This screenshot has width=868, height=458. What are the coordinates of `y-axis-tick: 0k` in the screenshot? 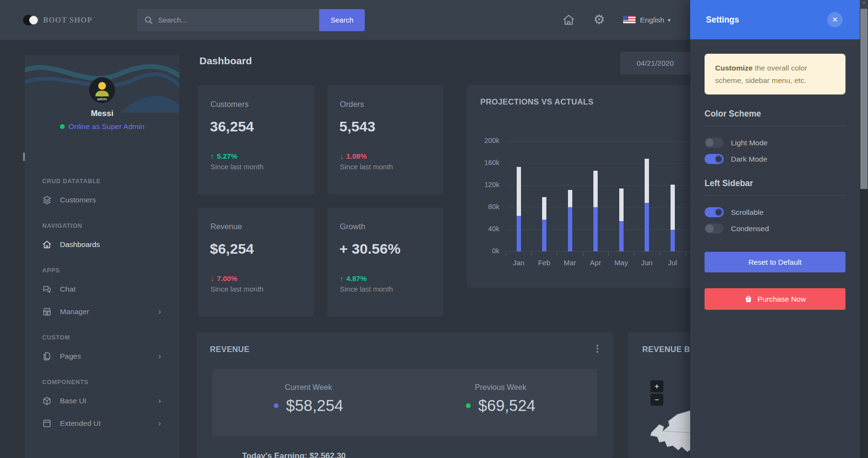 It's located at (486, 251).